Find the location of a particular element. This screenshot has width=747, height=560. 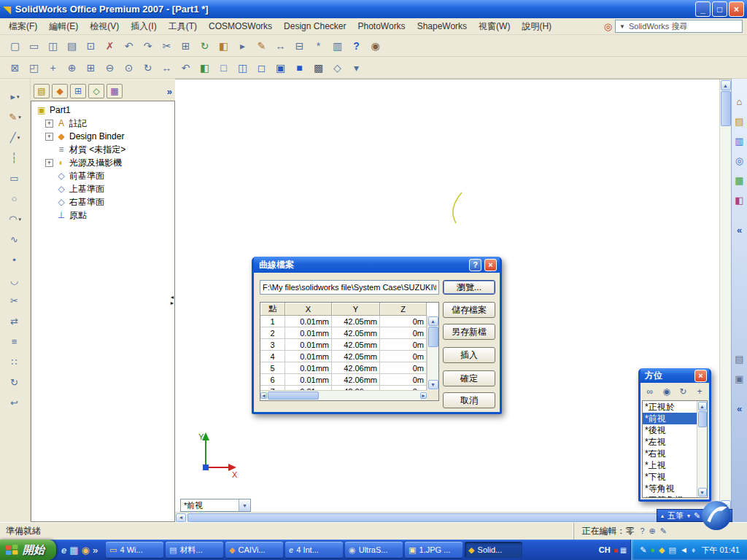

cancel-button: 取消 is located at coordinates (469, 400).